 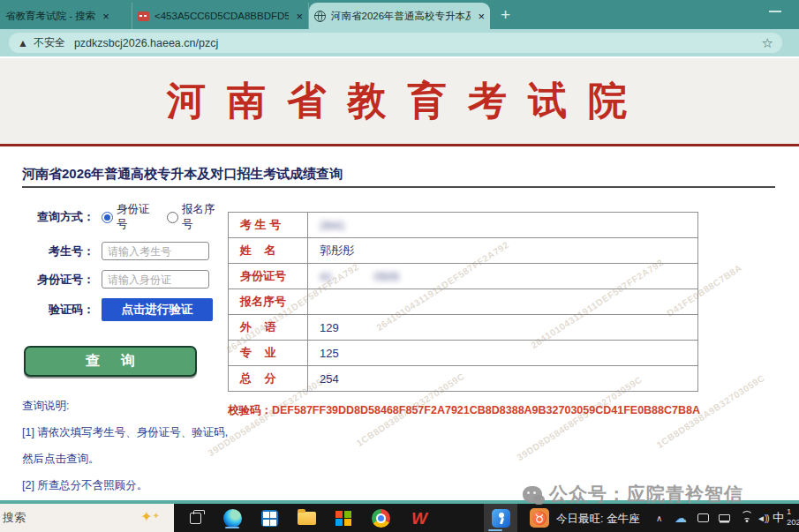 I want to click on not-secure-label: 不安全, so click(x=49, y=42).